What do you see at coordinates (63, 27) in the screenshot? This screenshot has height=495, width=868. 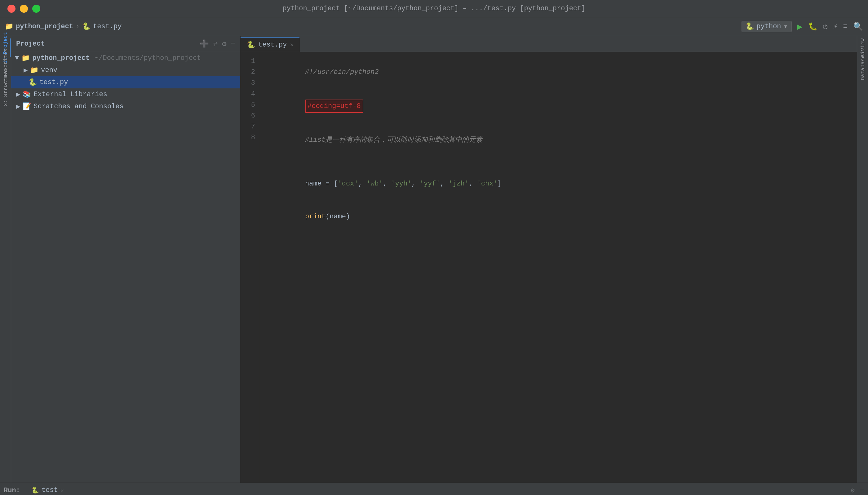 I see `breadcrumb: 📁 python_project › 🐍 test.py` at bounding box center [63, 27].